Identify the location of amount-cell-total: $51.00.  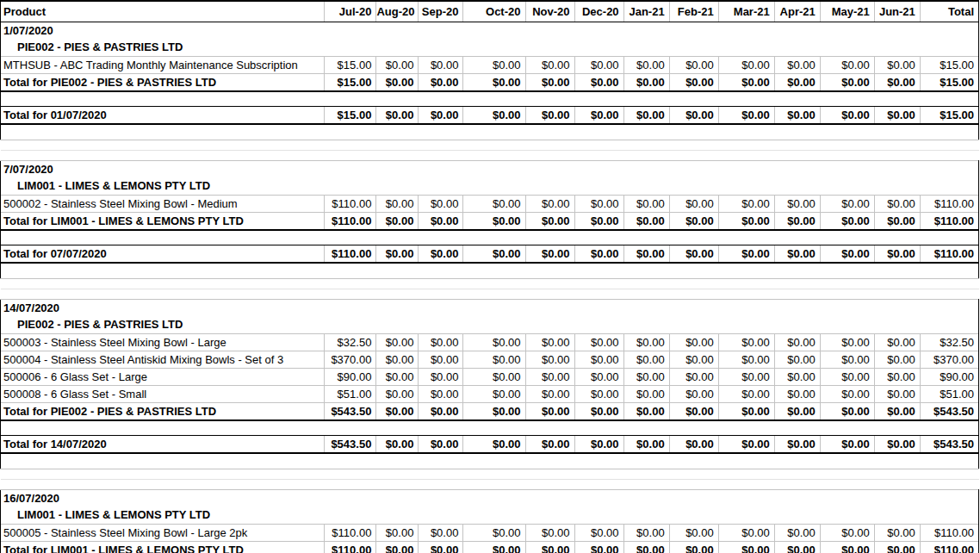
(949, 394).